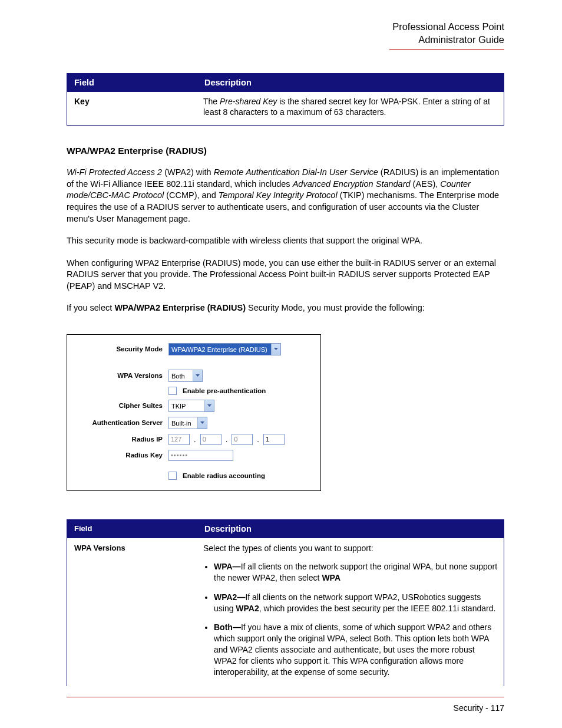 The height and width of the screenshot is (728, 562). I want to click on preauth-checkbox, so click(173, 391).